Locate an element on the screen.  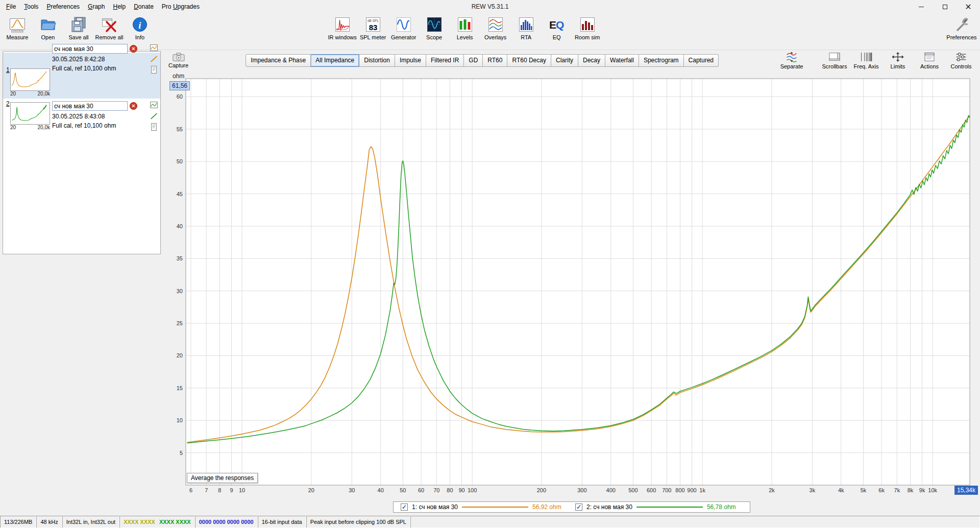
graphtool-label: Limits is located at coordinates (898, 66).